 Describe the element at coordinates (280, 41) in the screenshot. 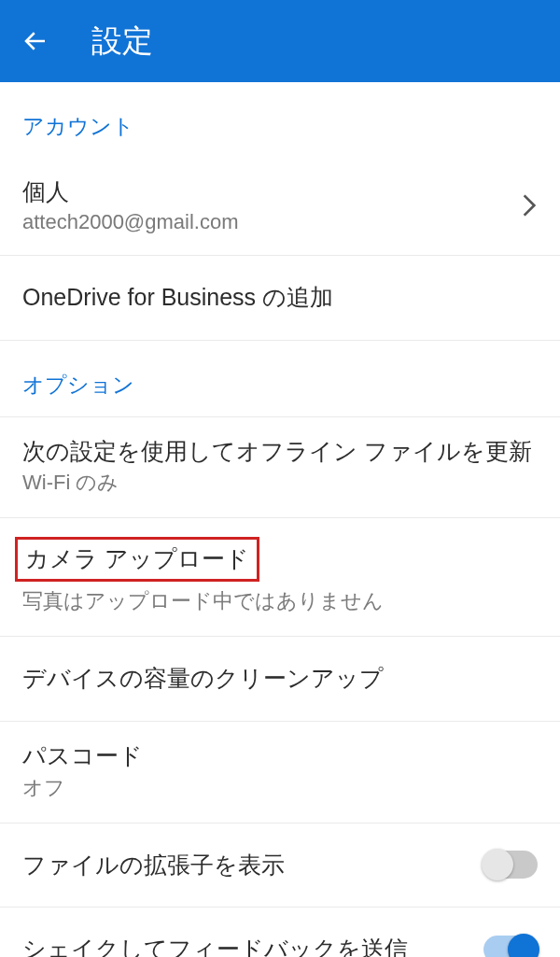

I see `app-header: 設定` at that location.